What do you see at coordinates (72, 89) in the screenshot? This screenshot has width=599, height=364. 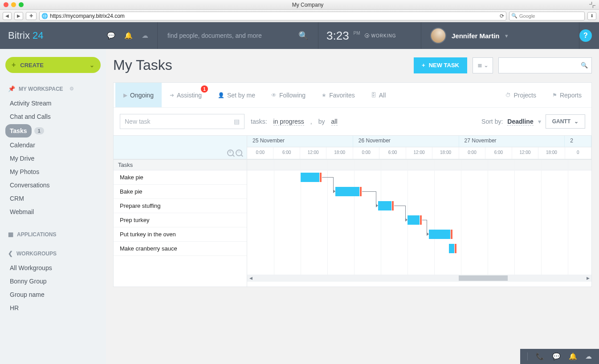 I see `gear-icon: ⚙` at bounding box center [72, 89].